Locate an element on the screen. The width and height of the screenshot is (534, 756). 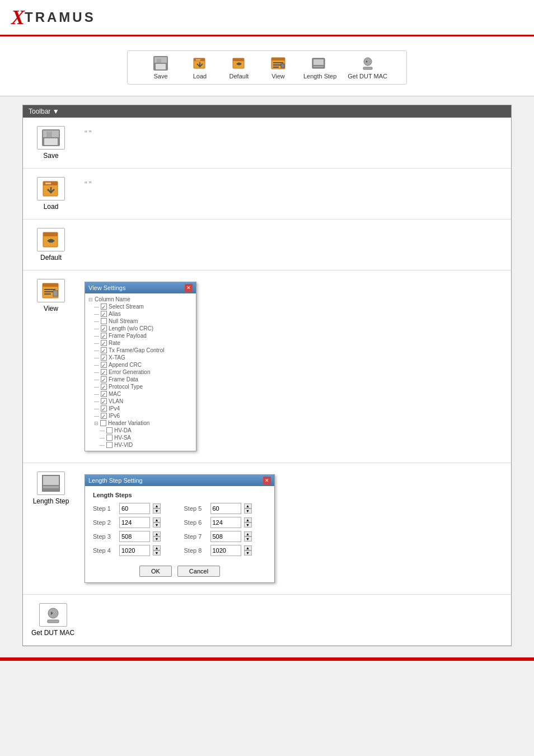
step-5-up: ▲ is located at coordinates (248, 506).